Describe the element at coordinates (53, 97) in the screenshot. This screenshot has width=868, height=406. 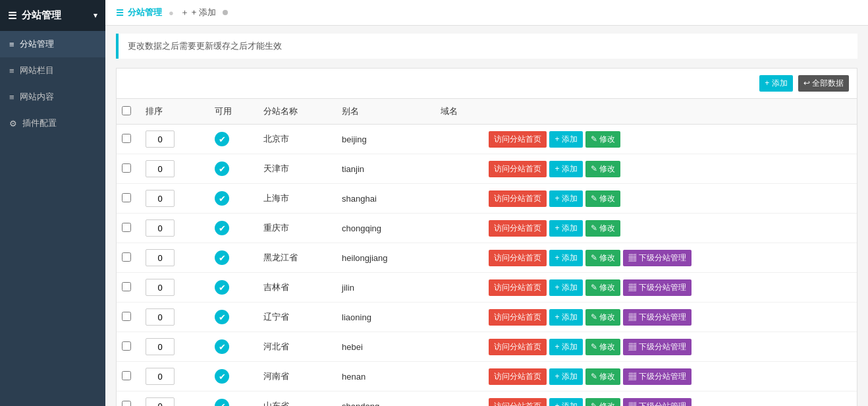
I see `sidebar-item-site-content: ≡网站内容` at that location.